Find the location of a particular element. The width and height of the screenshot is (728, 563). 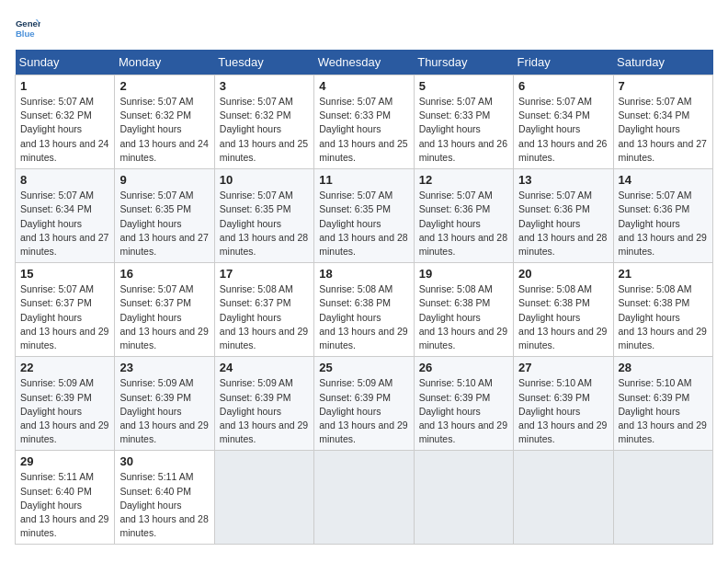

calendar-cell: 16 Sunrise: 5:07 AMSunset: 6:37 PMDaylig… is located at coordinates (165, 310).